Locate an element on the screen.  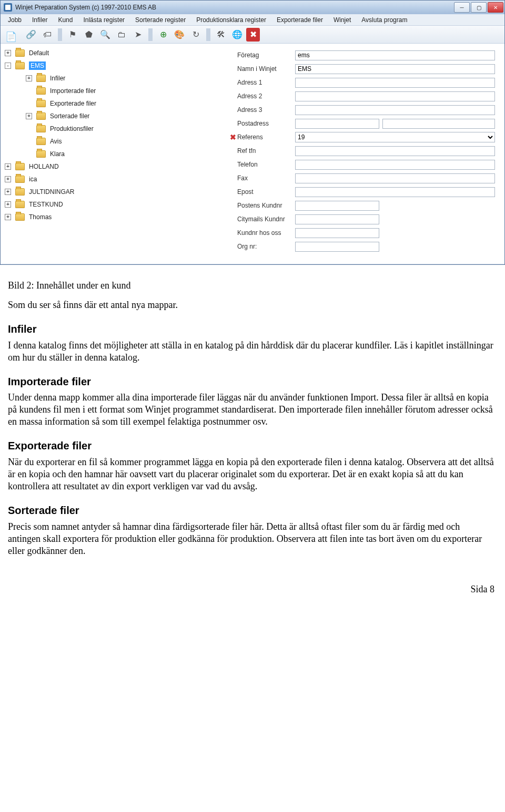
form-label: Fax is located at coordinates (266, 178).